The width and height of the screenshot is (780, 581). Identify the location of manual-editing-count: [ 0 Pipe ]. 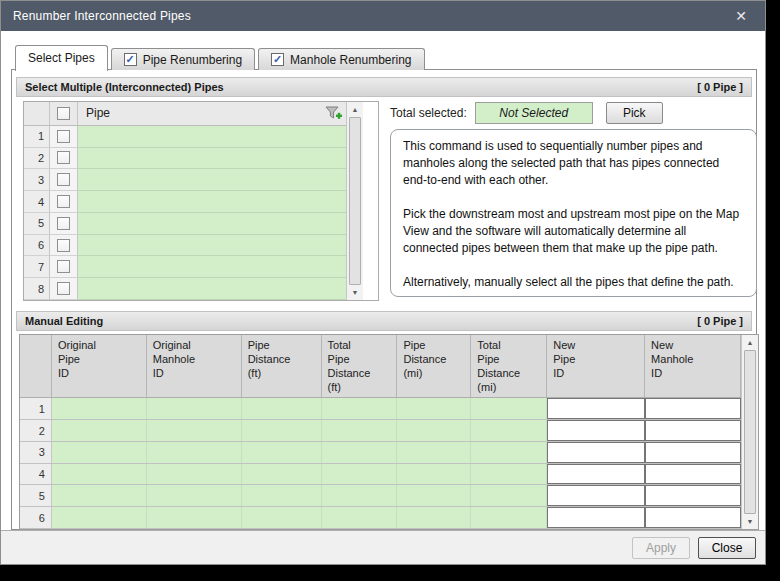
(720, 321).